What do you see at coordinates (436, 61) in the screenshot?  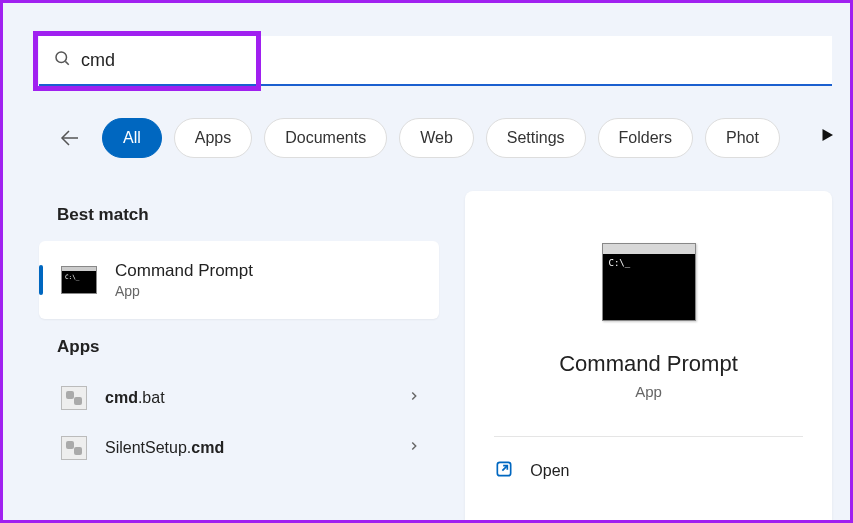 I see `search-bar` at bounding box center [436, 61].